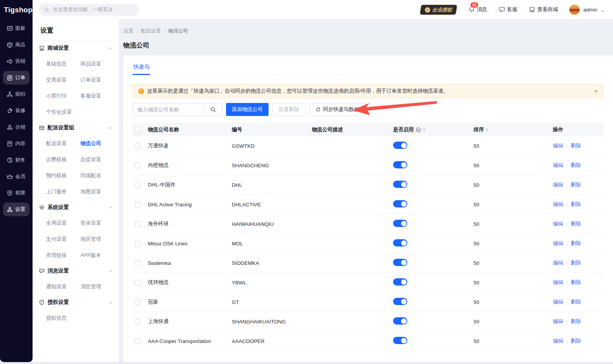  Describe the element at coordinates (16, 176) in the screenshot. I see `sidebar-item-member: 会员` at that location.